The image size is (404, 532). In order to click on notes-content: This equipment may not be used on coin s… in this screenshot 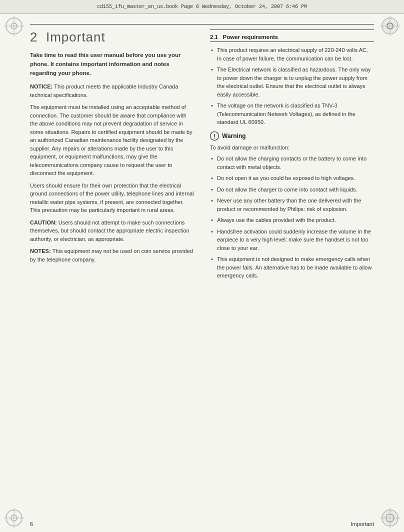, I will do `click(112, 255)`.